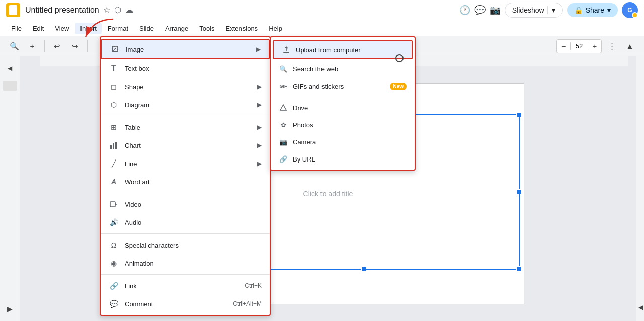  What do you see at coordinates (185, 87) in the screenshot?
I see `menu-item-shape: ◻ Shape ▶` at bounding box center [185, 87].